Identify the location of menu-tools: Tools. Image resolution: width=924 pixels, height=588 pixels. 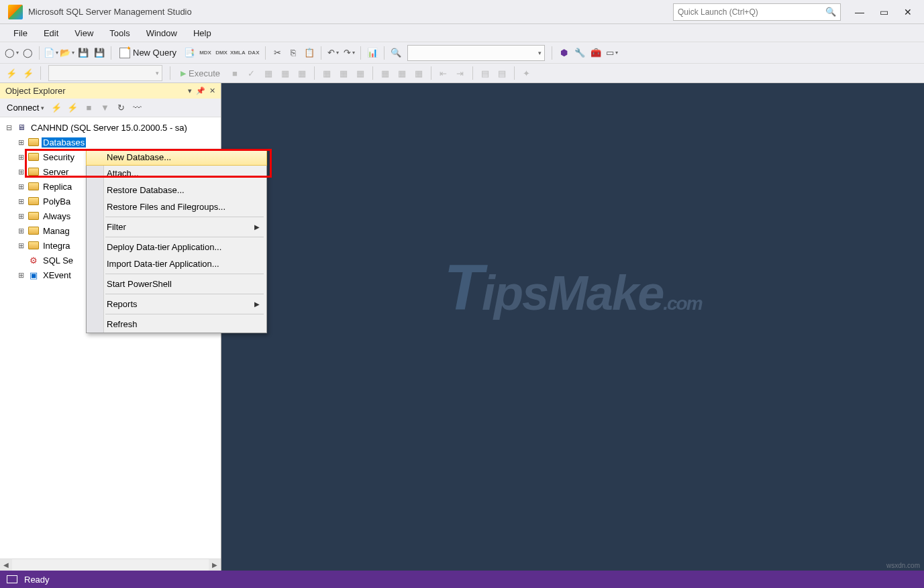
(119, 34).